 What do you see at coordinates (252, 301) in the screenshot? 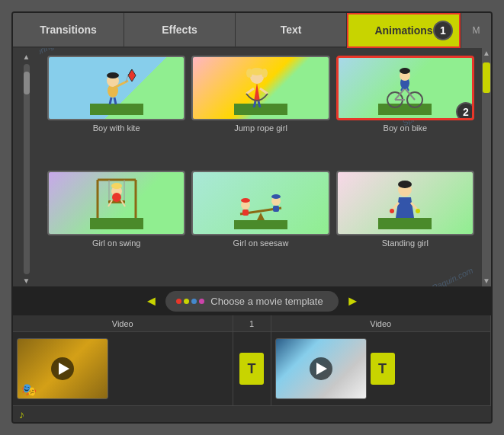
I see `choose-template-bar: ◄ Choose a movie template ►` at bounding box center [252, 301].